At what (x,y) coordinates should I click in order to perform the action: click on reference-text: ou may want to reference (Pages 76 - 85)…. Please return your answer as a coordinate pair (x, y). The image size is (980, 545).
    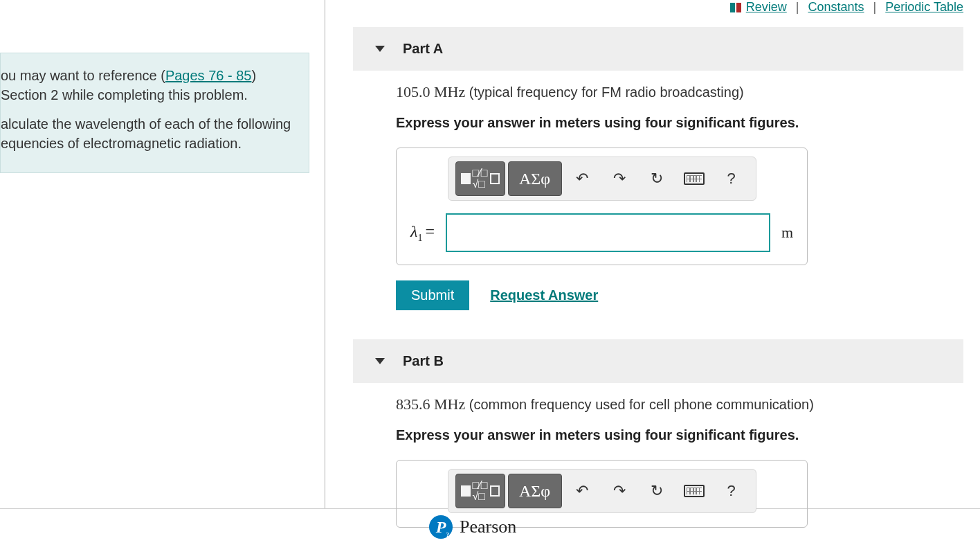
    Looking at the image, I should click on (147, 85).